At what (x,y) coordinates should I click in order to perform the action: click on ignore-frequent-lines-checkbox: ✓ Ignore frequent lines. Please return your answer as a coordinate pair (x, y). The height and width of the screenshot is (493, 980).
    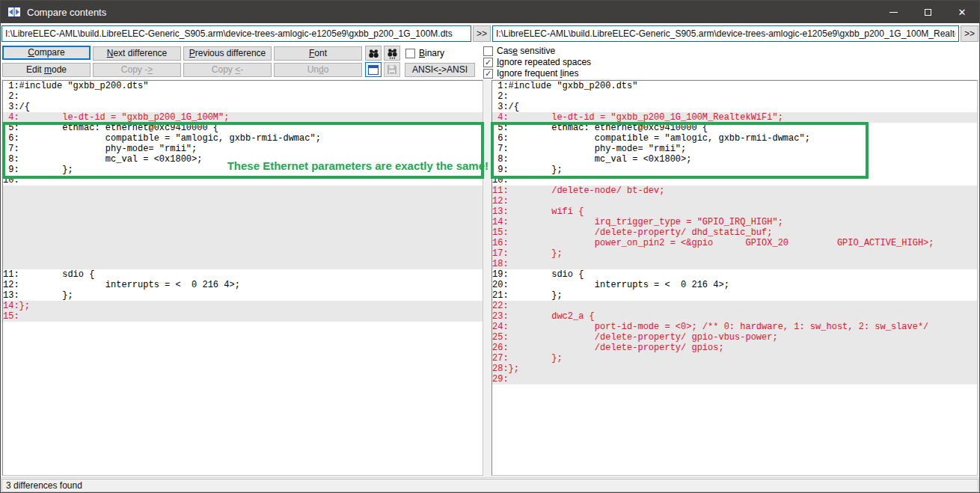
    Looking at the image, I should click on (531, 73).